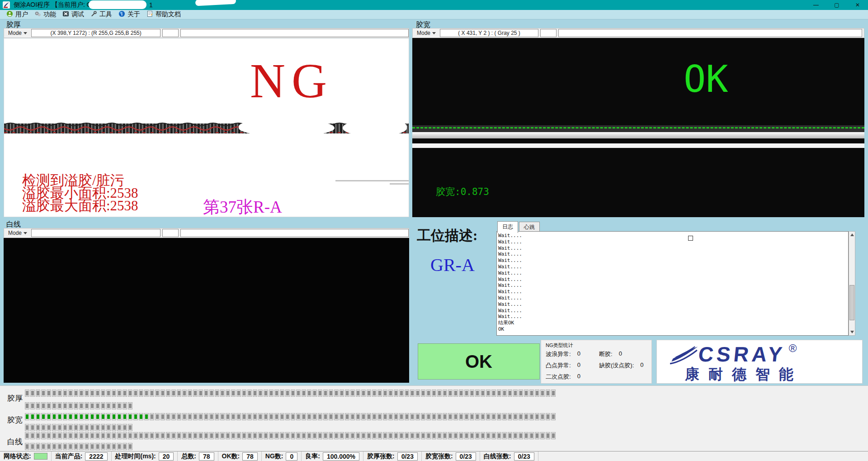  Describe the element at coordinates (18, 33) in the screenshot. I see `glue-thickness-mode-button: Mode` at that location.